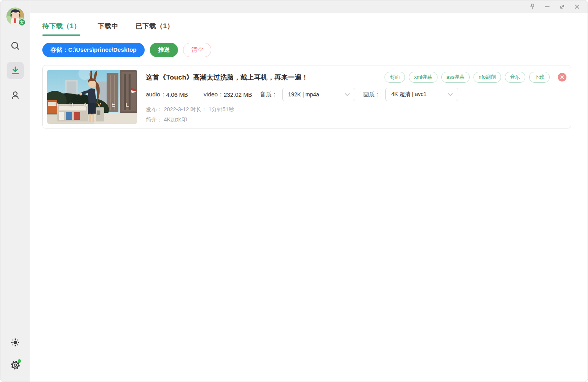 The height and width of the screenshot is (382, 588). What do you see at coordinates (15, 46) in the screenshot?
I see `sidebar-item-search` at bounding box center [15, 46].